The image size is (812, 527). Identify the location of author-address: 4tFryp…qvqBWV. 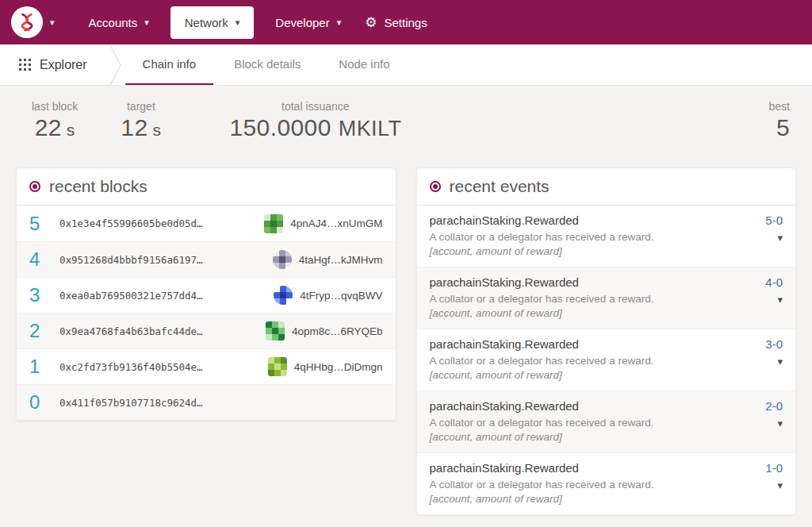
(341, 295).